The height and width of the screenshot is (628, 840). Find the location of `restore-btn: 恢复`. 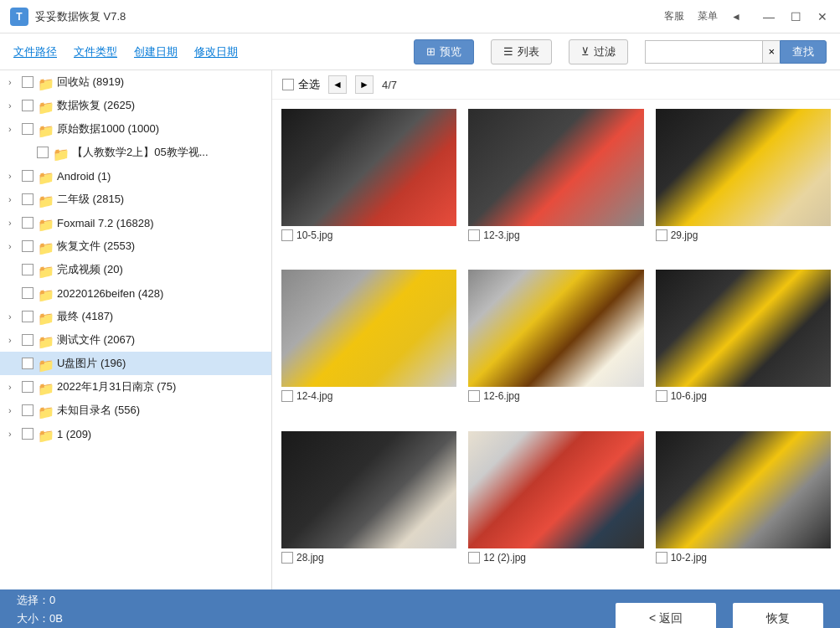

restore-btn: 恢复 is located at coordinates (778, 615).